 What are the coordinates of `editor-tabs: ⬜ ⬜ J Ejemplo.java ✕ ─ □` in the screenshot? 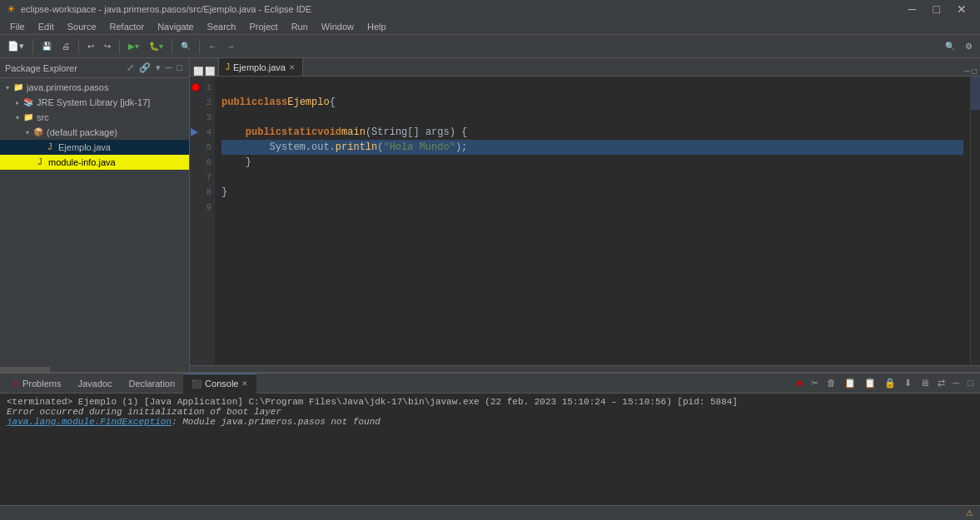 It's located at (585, 67).